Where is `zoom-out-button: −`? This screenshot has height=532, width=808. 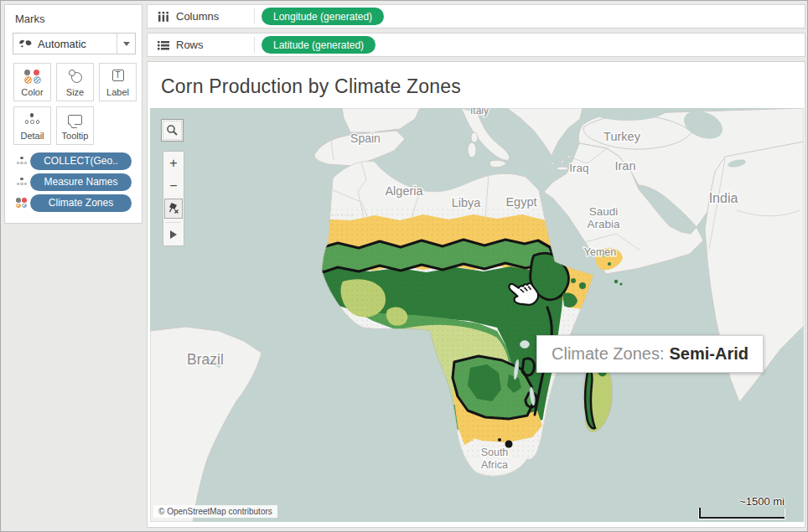
zoom-out-button: − is located at coordinates (174, 186).